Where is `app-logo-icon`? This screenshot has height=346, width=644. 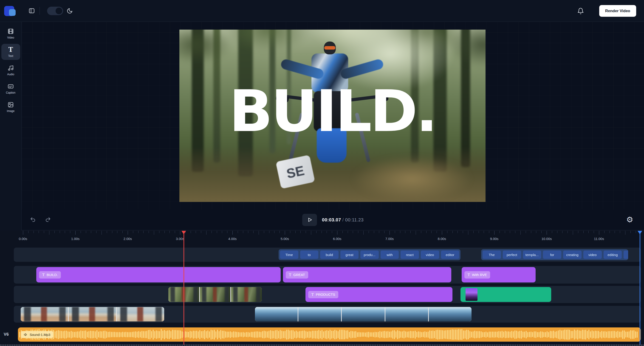 app-logo-icon is located at coordinates (10, 11).